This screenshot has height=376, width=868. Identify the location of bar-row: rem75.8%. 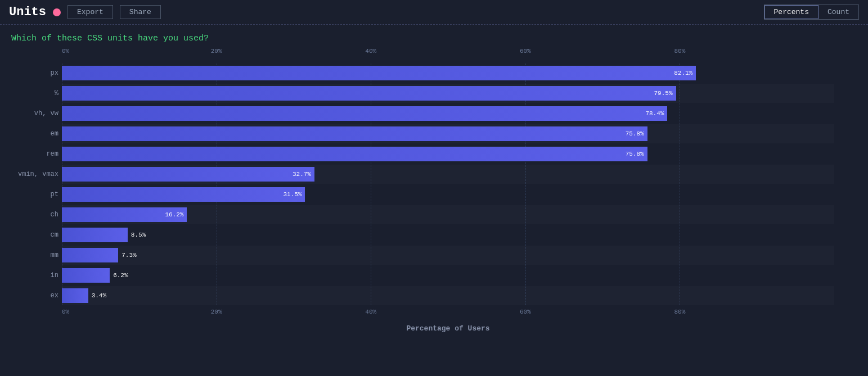
(448, 154).